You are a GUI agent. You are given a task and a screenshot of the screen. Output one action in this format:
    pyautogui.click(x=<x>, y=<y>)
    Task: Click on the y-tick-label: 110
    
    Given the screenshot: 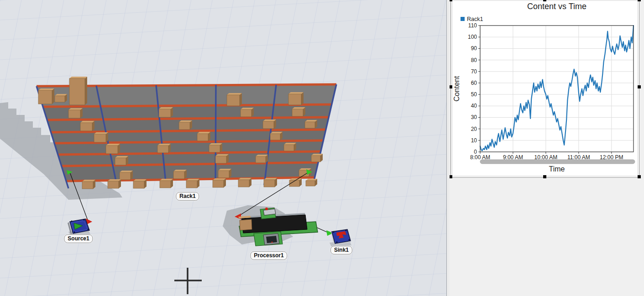 What is the action you would take?
    pyautogui.click(x=473, y=26)
    